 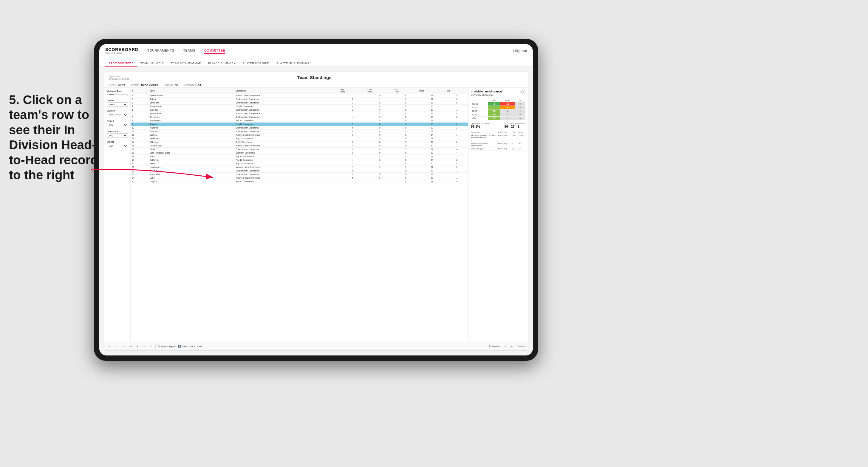 What do you see at coordinates (505, 132) in the screenshot?
I see `t-col-type: Event Type` at bounding box center [505, 132].